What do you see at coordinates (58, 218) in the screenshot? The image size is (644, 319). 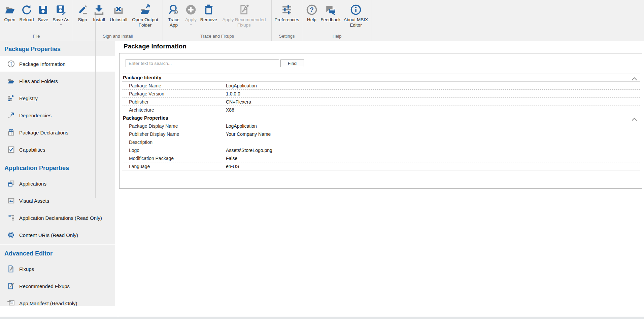 I see `sidebar-item-application-declarations: Application Declarations (Read Only)` at bounding box center [58, 218].